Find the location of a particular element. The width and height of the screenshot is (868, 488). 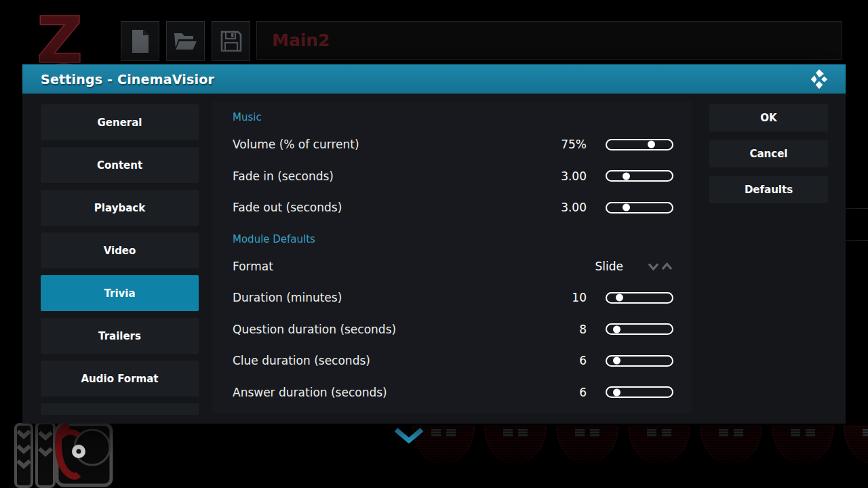

save-button is located at coordinates (231, 41).